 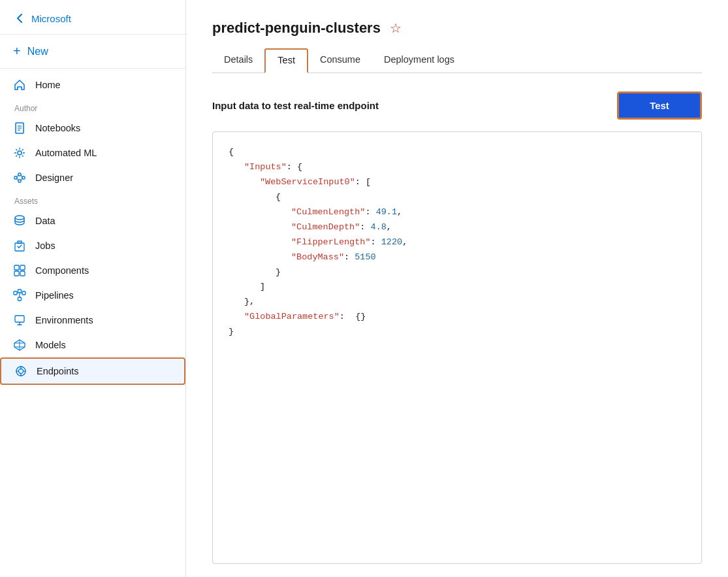 What do you see at coordinates (396, 28) in the screenshot?
I see `favorite-star-icon: ☆` at bounding box center [396, 28].